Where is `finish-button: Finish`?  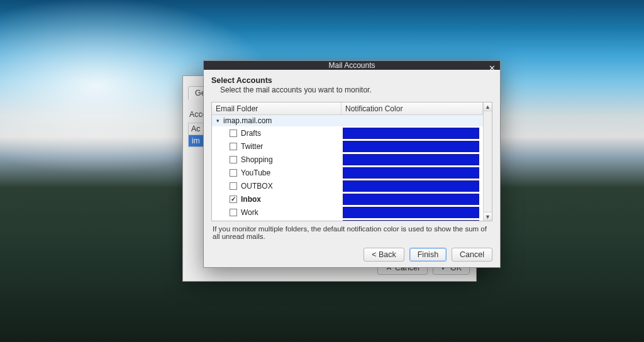 finish-button: Finish is located at coordinates (428, 255).